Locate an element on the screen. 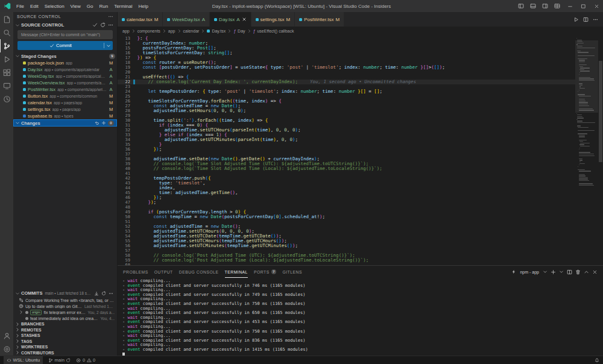  panel-tab-ports: PORTS7 is located at coordinates (265, 272).